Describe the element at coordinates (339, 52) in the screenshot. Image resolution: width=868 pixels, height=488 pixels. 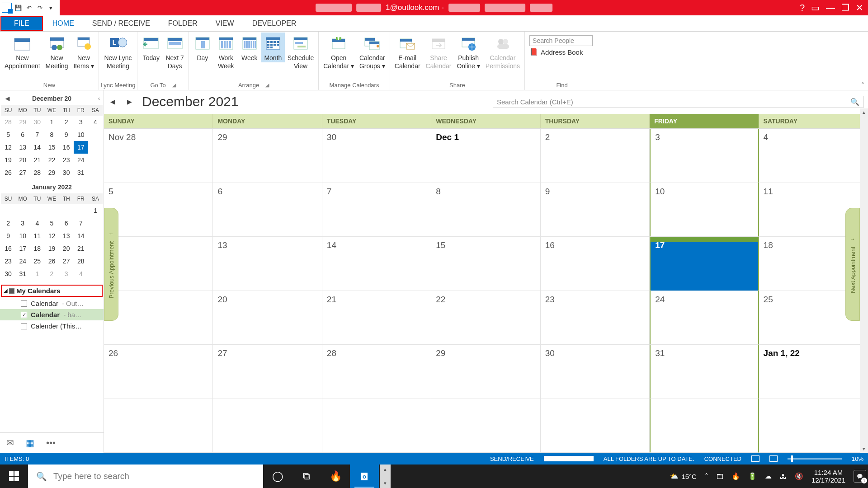
I see `open-calendar-button: Open Calendar ▾` at that location.